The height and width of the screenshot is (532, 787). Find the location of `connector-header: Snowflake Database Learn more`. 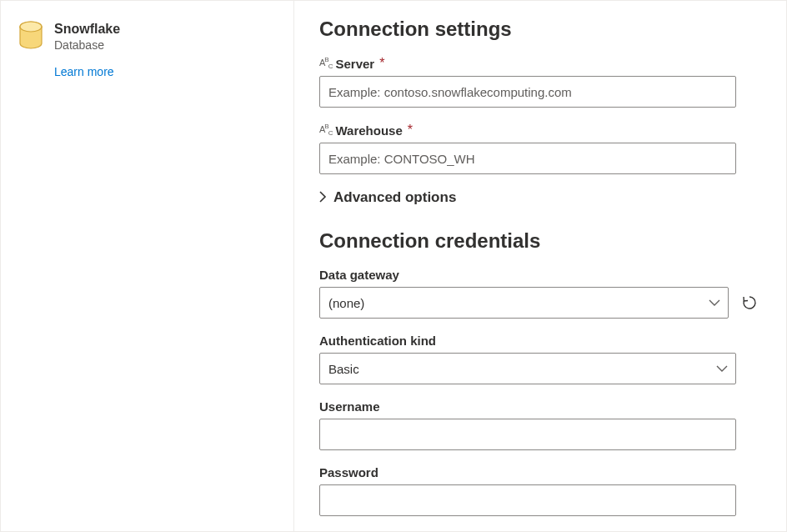

connector-header: Snowflake Database Learn more is located at coordinates (147, 50).